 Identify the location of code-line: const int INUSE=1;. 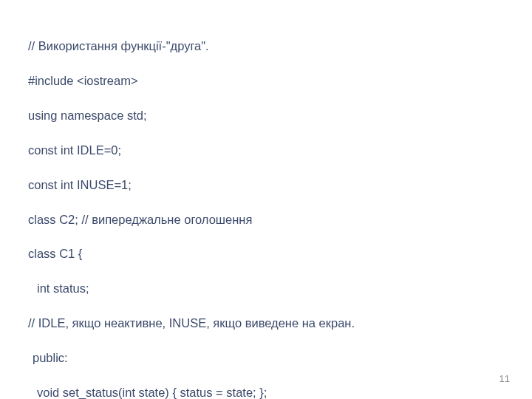
(280, 185).